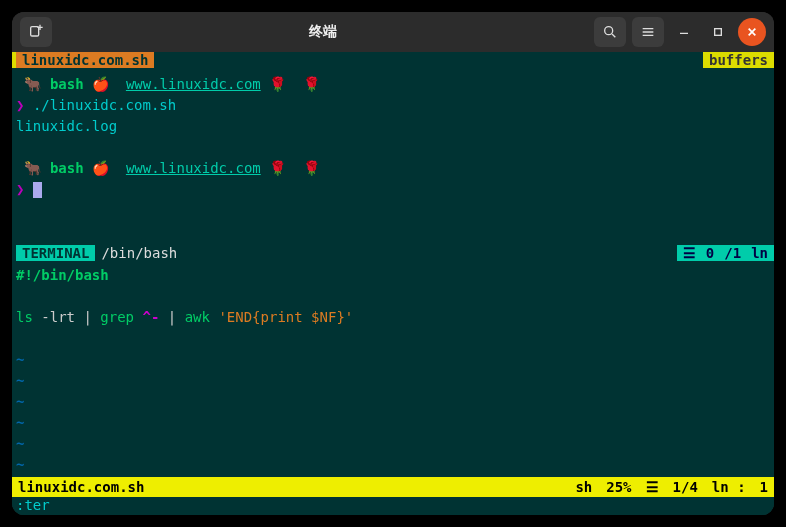  I want to click on titlebar: 终端, so click(393, 32).